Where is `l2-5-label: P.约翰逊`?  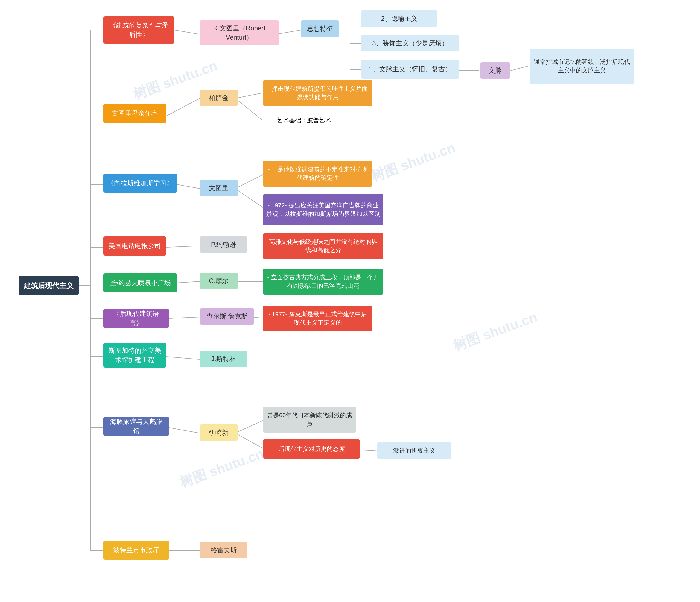
l2-5-label: P.约翰逊 is located at coordinates (224, 244).